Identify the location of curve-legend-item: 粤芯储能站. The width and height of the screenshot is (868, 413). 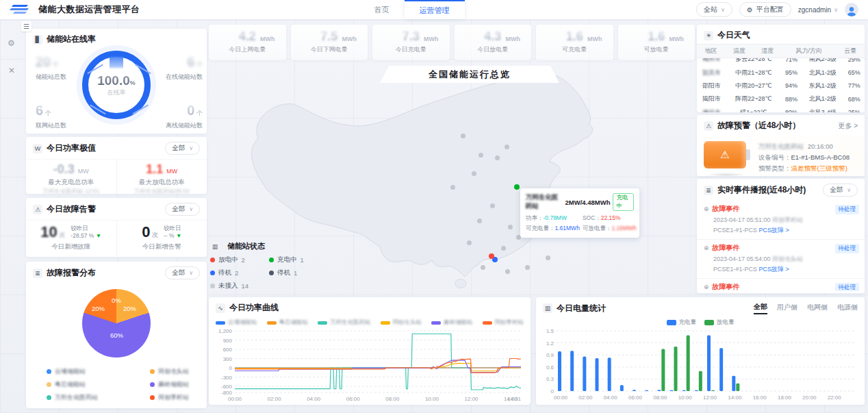
(288, 323).